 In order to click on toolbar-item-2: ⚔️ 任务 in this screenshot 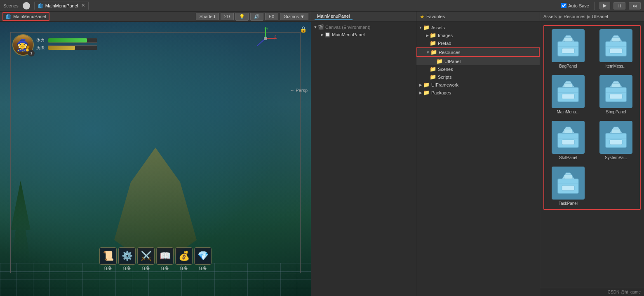, I will do `click(146, 259)`.